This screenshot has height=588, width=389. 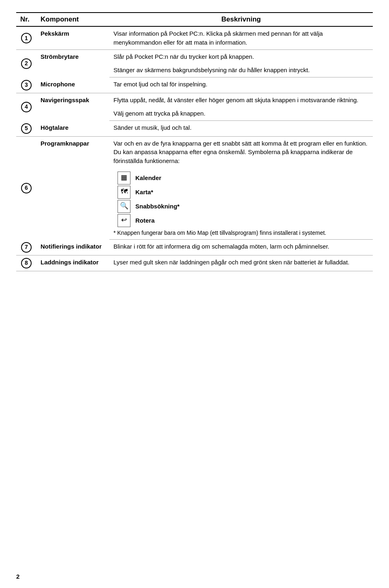 I want to click on number-cell: 1, so click(x=26, y=38).